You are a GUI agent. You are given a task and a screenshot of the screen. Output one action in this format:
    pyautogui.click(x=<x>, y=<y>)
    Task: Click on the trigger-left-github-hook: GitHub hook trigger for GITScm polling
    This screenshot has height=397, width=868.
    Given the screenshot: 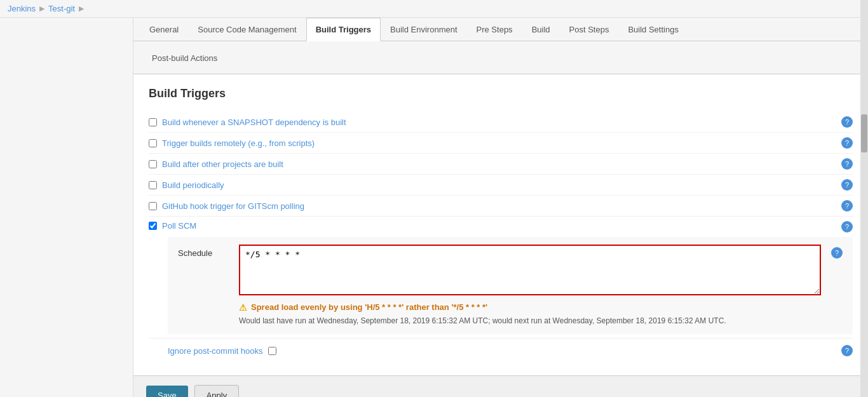 What is the action you would take?
    pyautogui.click(x=226, y=206)
    